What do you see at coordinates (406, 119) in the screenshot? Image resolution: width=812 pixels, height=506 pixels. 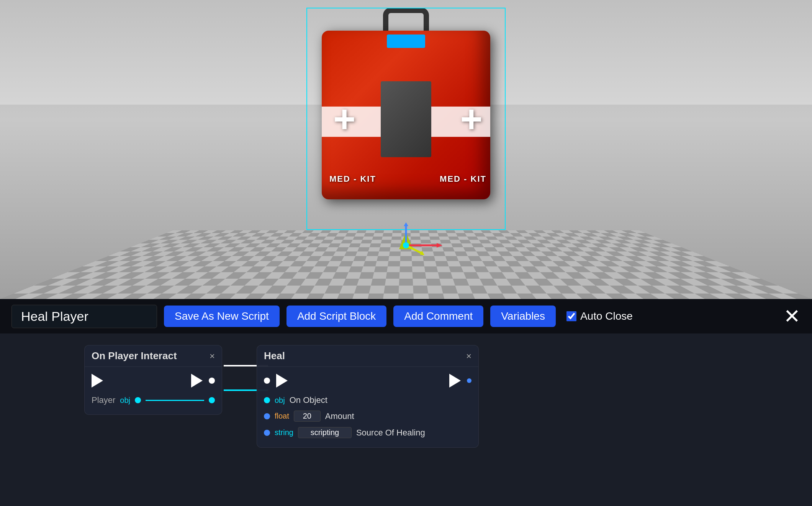 I see `medkit-door` at bounding box center [406, 119].